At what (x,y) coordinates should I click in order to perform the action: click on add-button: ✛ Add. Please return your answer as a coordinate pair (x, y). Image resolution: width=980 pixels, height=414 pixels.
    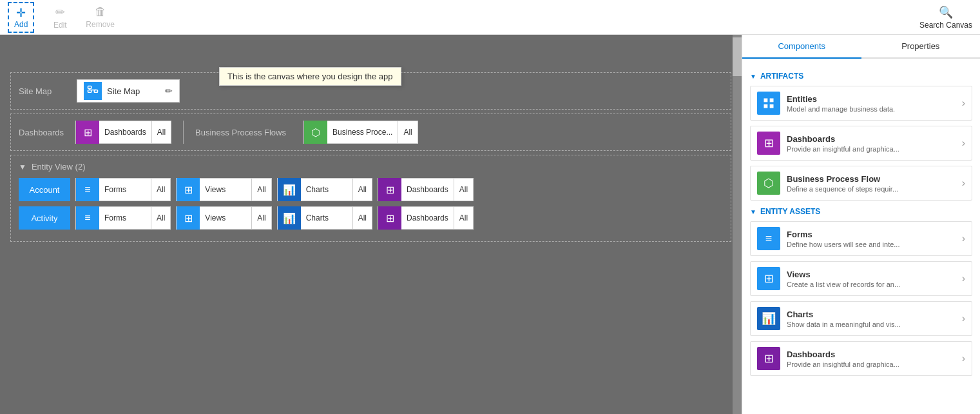
    Looking at the image, I should click on (21, 17).